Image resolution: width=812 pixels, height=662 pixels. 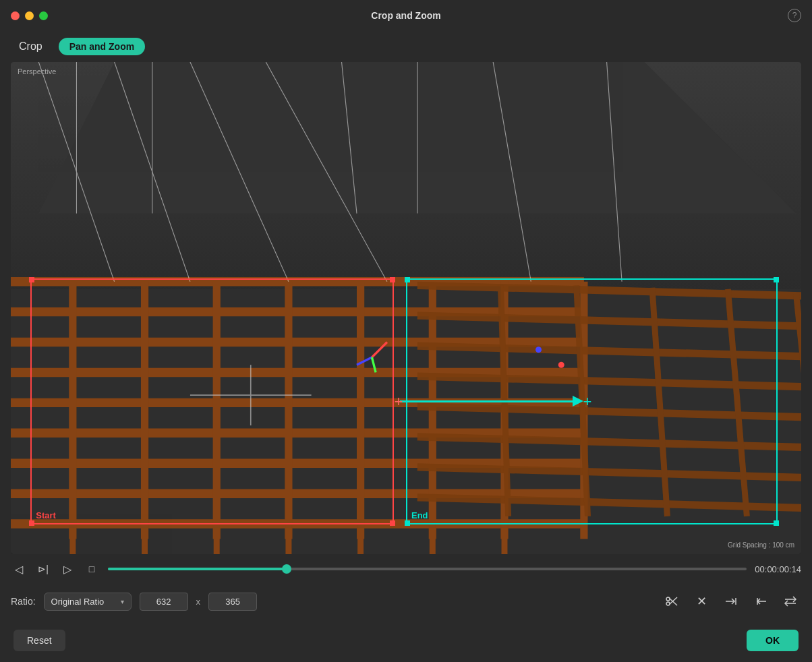 I want to click on timeline-filled, so click(x=197, y=569).